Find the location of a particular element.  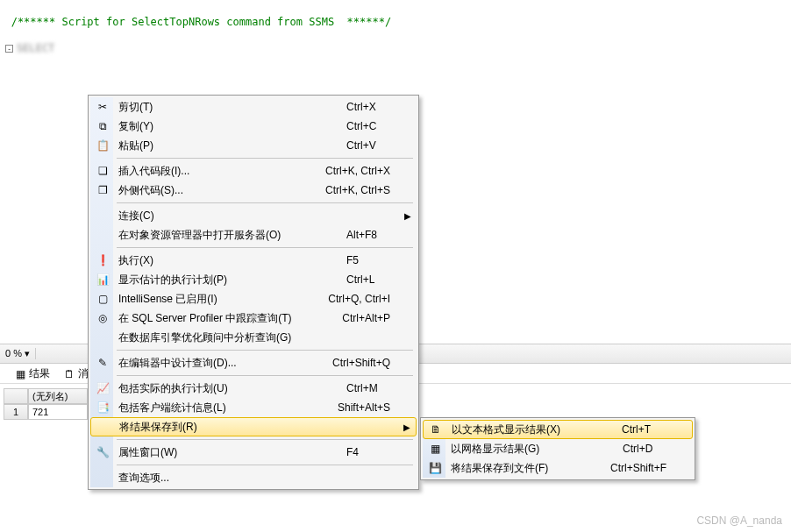

plan-est-icon: 📊 is located at coordinates (103, 280).